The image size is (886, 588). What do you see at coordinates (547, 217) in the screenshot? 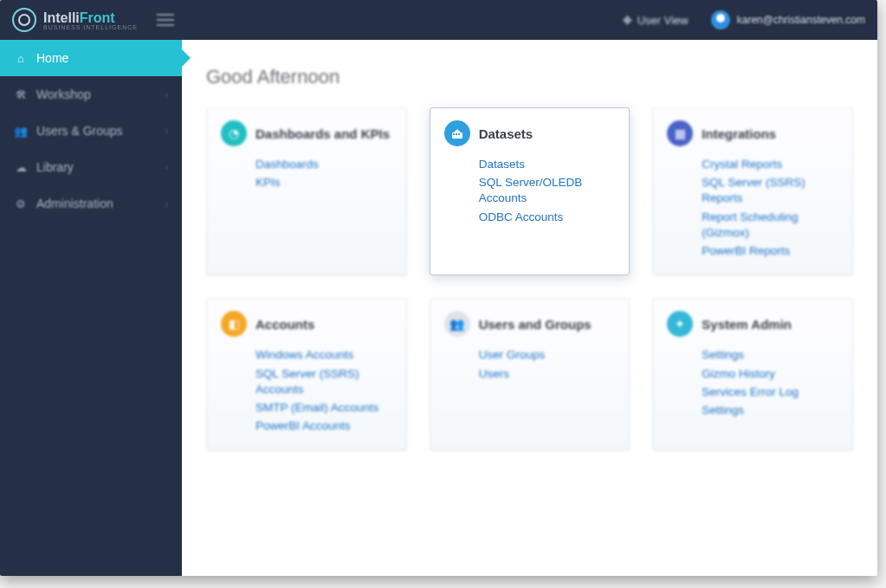
I see `link-odbc-accounts: ODBC Accounts` at bounding box center [547, 217].